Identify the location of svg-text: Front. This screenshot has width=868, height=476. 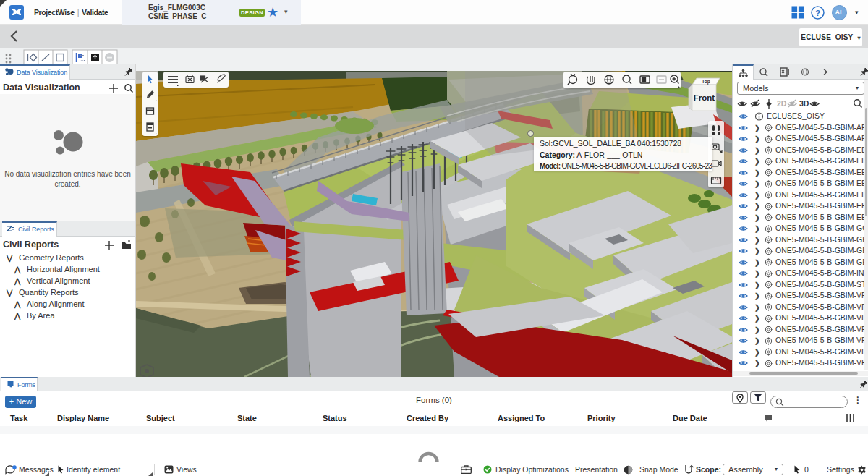
(705, 98).